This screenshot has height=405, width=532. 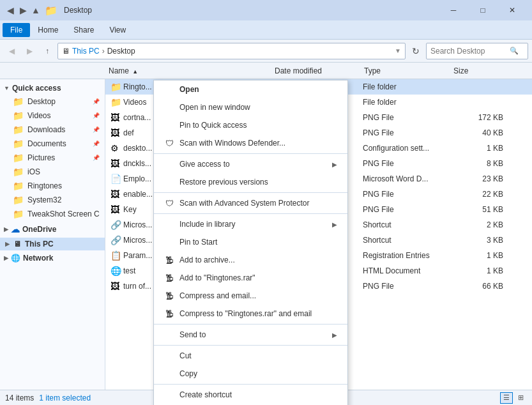 What do you see at coordinates (266, 51) in the screenshot?
I see `address-bar: ◀ ▶ ↑ 🖥 This PC › Desktop ▼ ↻ 🔍` at bounding box center [266, 51].